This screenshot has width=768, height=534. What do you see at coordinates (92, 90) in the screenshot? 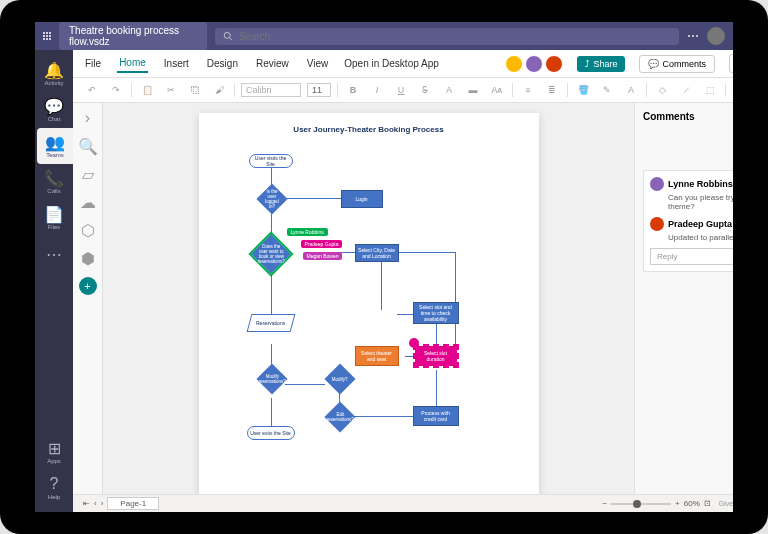
I see `undo-icon: ↶` at bounding box center [92, 90].